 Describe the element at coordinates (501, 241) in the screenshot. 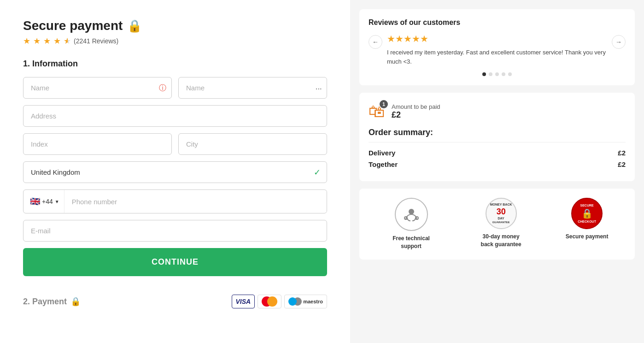

I see `money-back-label: 30-day money back guarantee` at that location.